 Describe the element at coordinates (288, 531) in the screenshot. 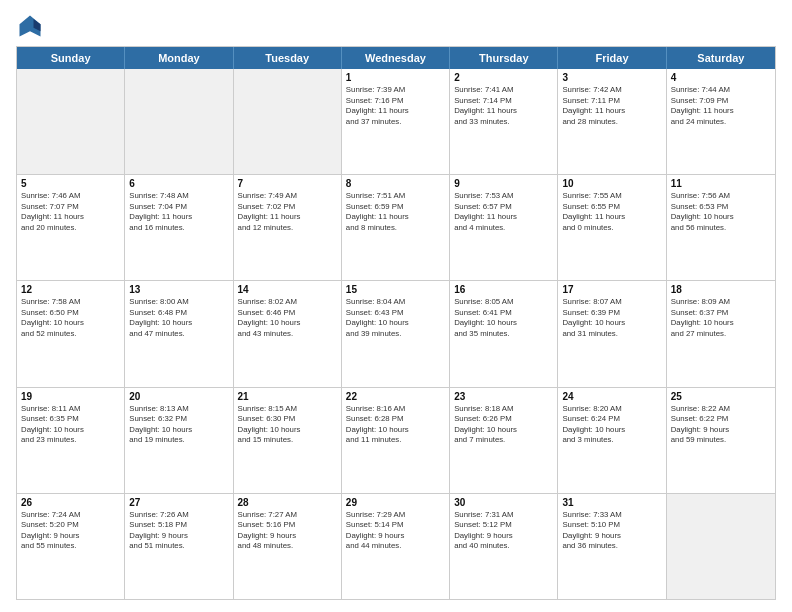

I see `day-info: Sunrise: 7:27 AM Sunset: 5:16 PM Dayligh…` at that location.